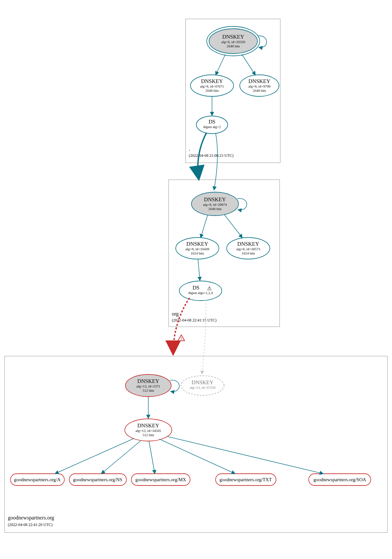  What do you see at coordinates (215, 205) in the screenshot?
I see `org-ksk-line1: alg=8, id=26974` at bounding box center [215, 205].